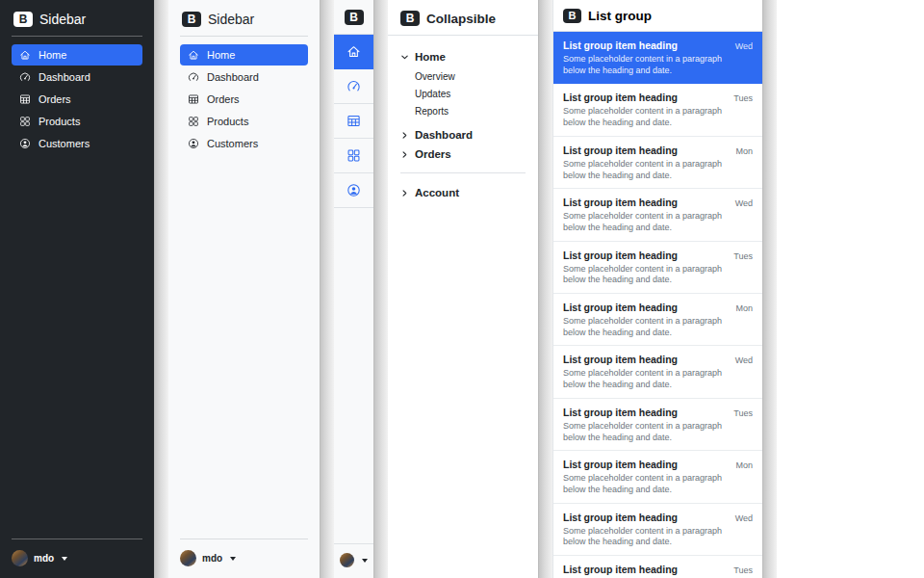 The image size is (924, 578). Describe the element at coordinates (63, 19) in the screenshot. I see `dark-sidebar-title: Sidebar` at that location.